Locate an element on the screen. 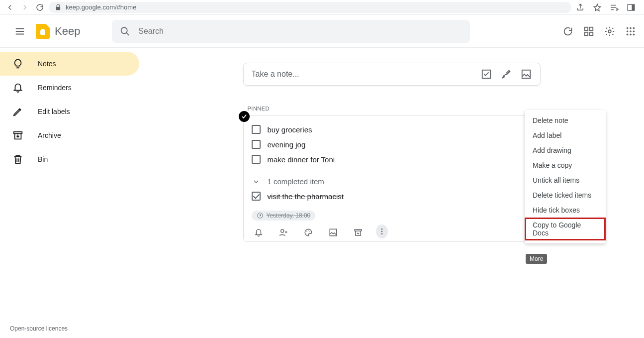  trash-icon is located at coordinates (18, 159).